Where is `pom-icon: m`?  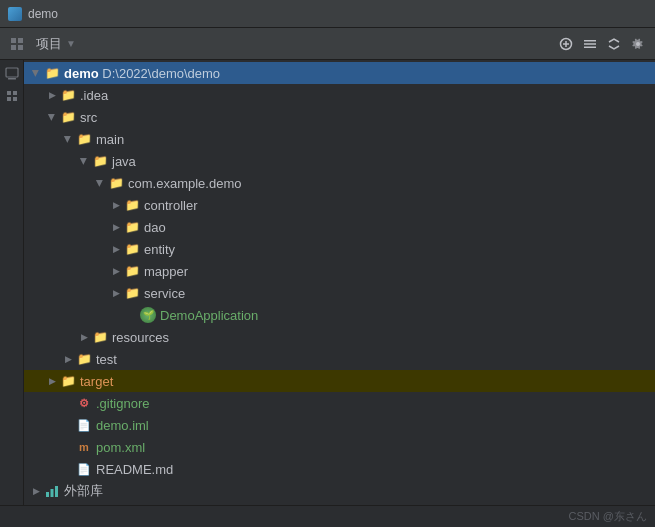 pom-icon: m is located at coordinates (84, 447).